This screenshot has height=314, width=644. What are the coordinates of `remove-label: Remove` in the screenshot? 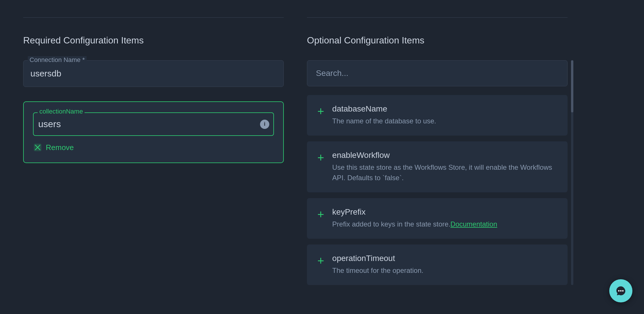 It's located at (60, 148).